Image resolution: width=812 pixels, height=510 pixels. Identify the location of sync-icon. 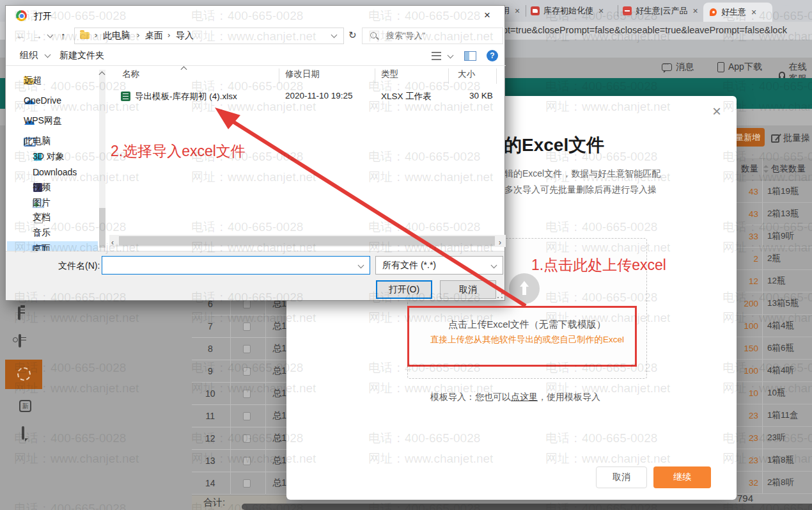
(24, 374).